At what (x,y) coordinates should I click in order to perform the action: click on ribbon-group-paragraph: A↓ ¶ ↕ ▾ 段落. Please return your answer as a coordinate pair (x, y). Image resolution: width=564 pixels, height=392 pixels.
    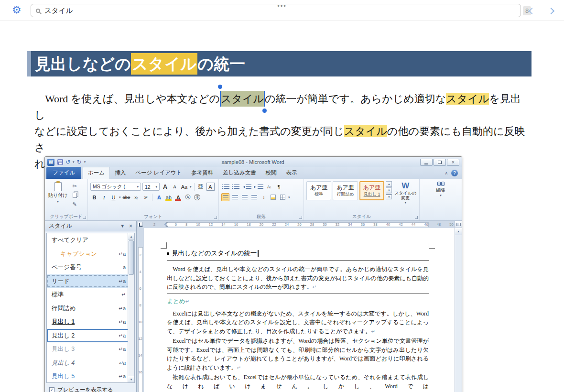
    Looking at the image, I should click on (261, 200).